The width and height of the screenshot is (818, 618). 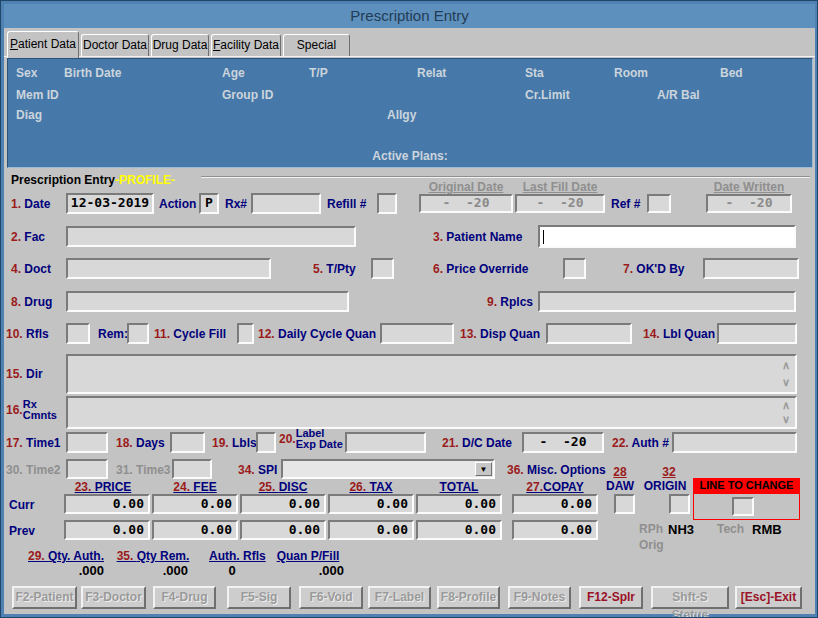 I want to click on lbls-field, so click(x=266, y=442).